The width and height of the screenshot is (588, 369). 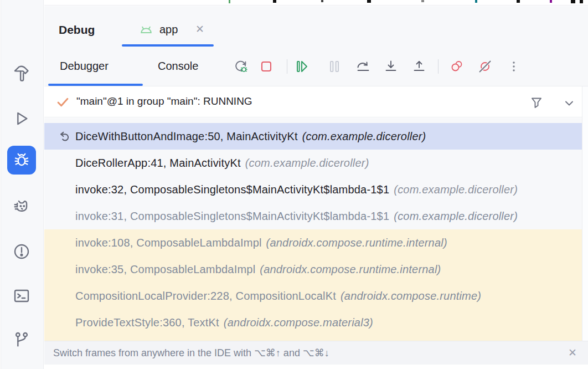 I want to click on alert-circle-icon, so click(x=22, y=252).